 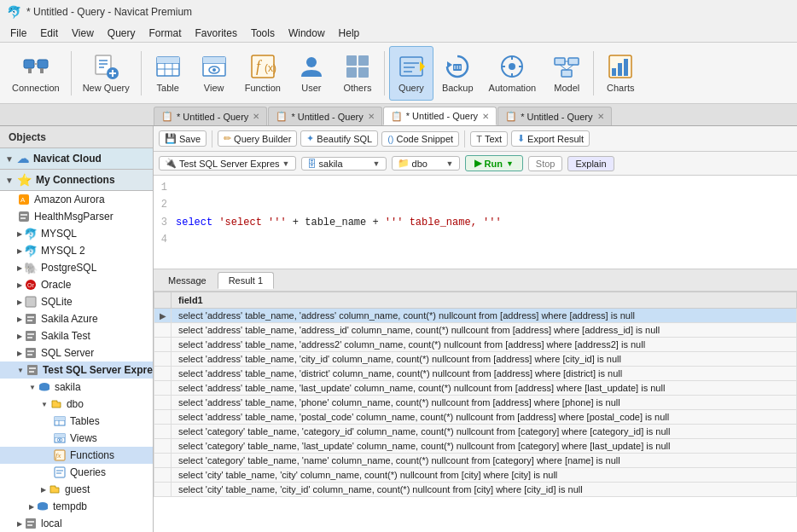 What do you see at coordinates (620, 73) in the screenshot?
I see `toolbar-charts-button: Charts` at bounding box center [620, 73].